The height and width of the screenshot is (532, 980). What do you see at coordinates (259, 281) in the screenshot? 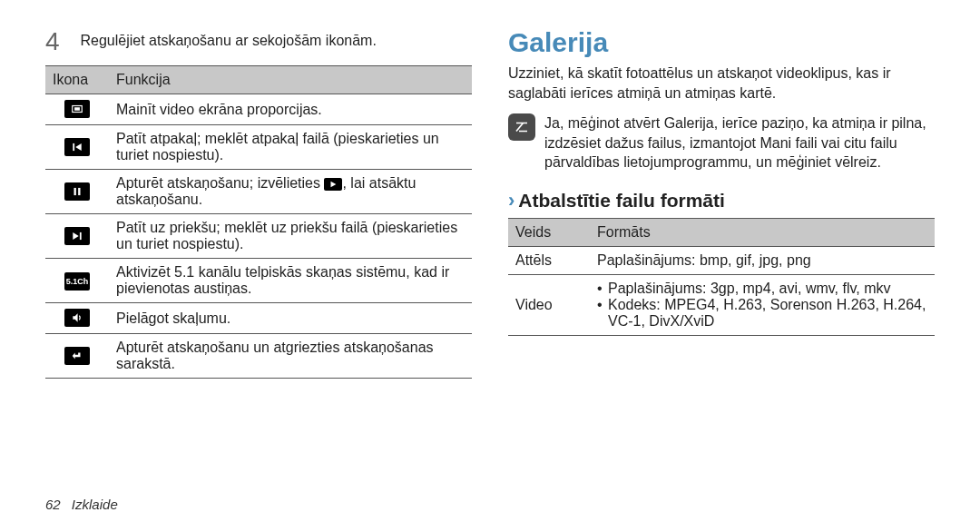
I see `table-row: 5.1Ch Aktivizēt 5.1 kanālu telpiskās ska…` at bounding box center [259, 281].